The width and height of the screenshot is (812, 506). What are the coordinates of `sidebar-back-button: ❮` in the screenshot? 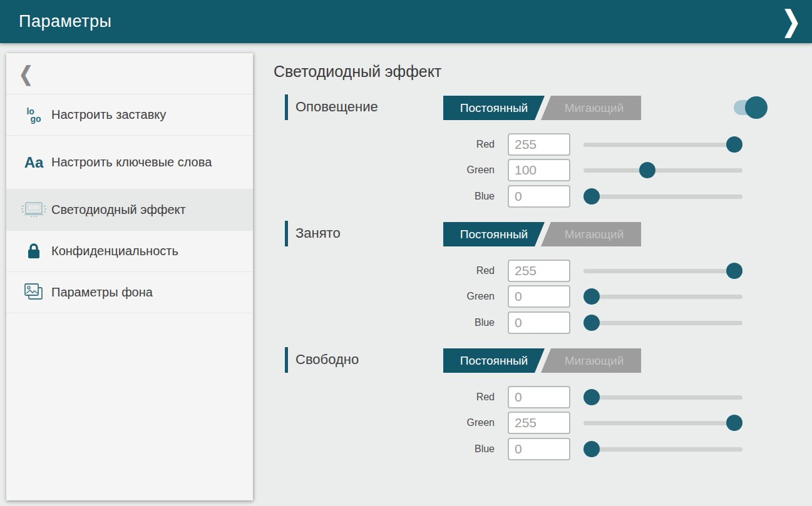 It's located at (130, 74).